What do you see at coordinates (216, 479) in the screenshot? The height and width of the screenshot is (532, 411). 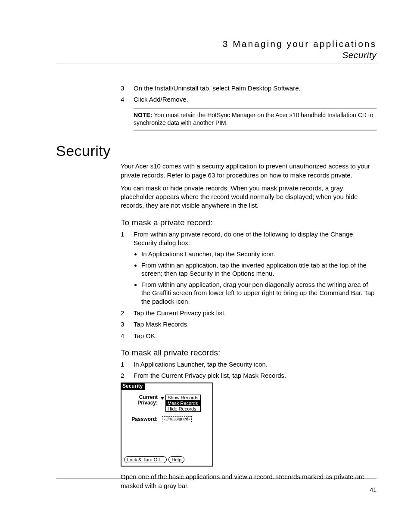 I see `footer-rule` at bounding box center [216, 479].